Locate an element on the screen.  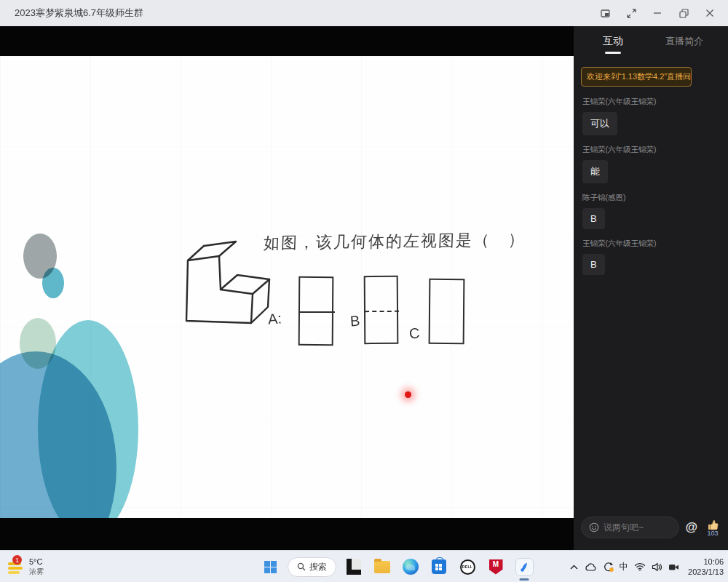
live-class-app-icon is located at coordinates (524, 567).